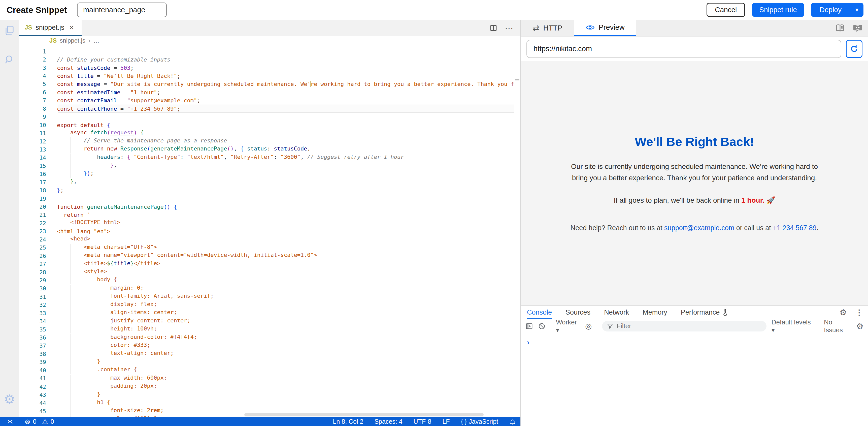  Describe the element at coordinates (837, 326) in the screenshot. I see `issues-counter: No Issues` at that location.